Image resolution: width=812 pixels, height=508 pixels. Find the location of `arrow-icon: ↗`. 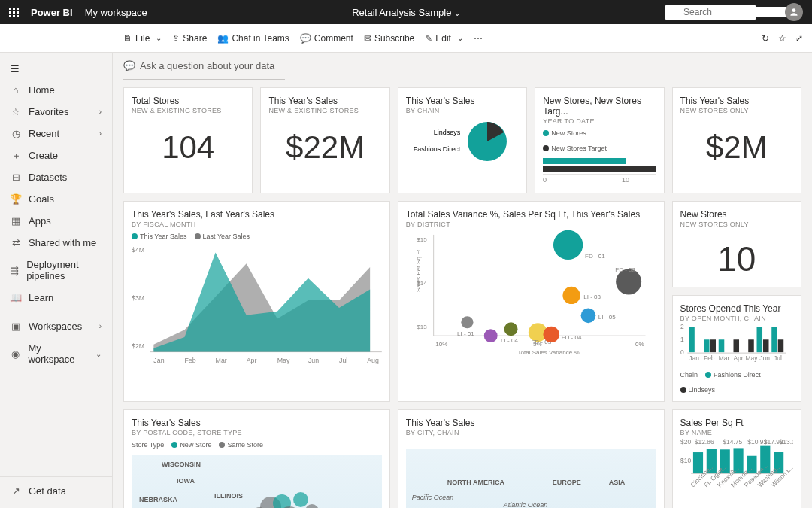

arrow-icon: ↗ is located at coordinates (16, 491).